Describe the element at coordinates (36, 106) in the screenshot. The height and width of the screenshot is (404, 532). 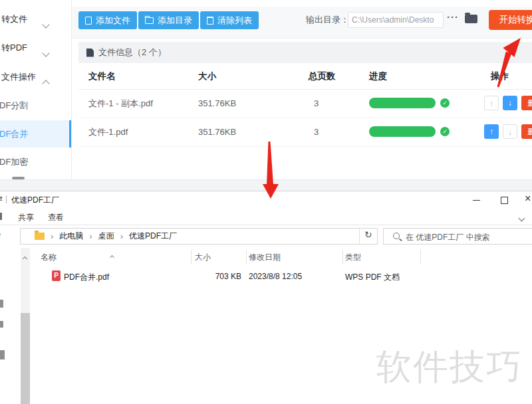
I see `sidebar-item-pdf-split: DF分割` at that location.